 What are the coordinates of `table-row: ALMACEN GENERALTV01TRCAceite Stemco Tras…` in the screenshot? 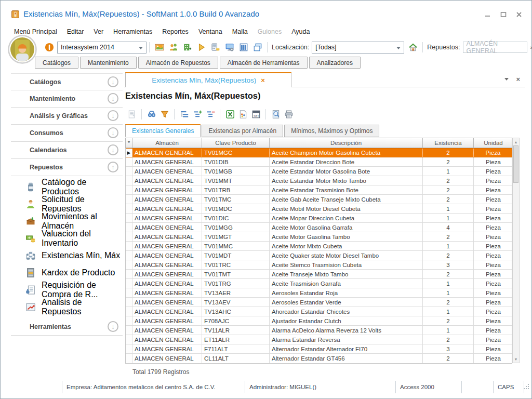 It's located at (319, 265).